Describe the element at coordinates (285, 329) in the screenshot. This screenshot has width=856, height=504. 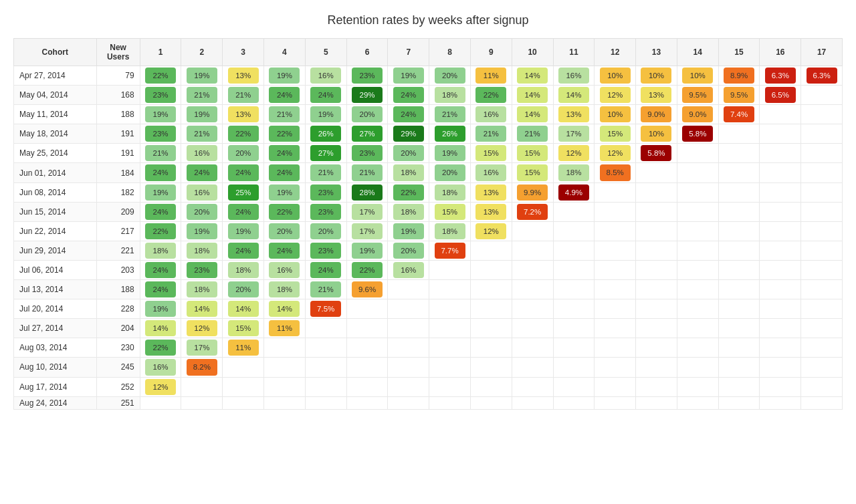
I see `retention-cell: 11%` at that location.